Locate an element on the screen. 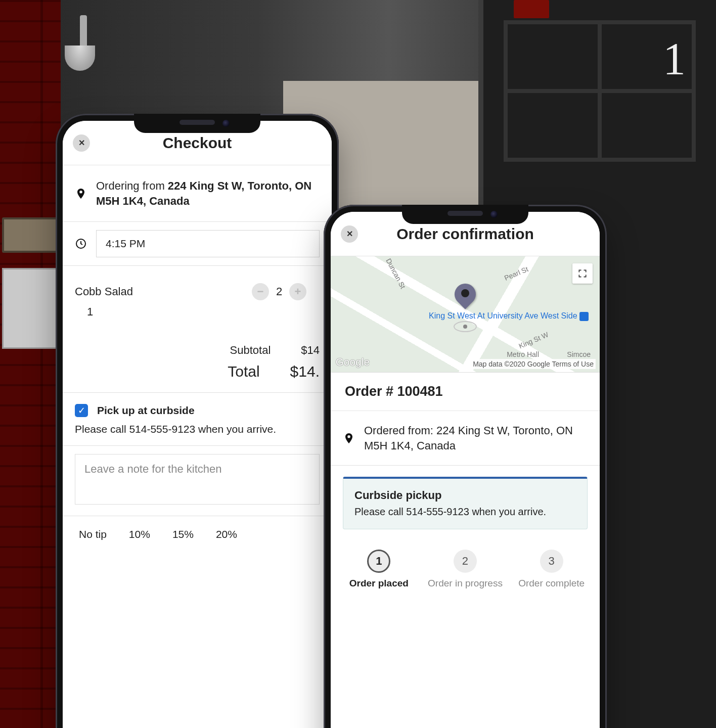  subtotal-row: Subtotal $14 is located at coordinates (197, 350).